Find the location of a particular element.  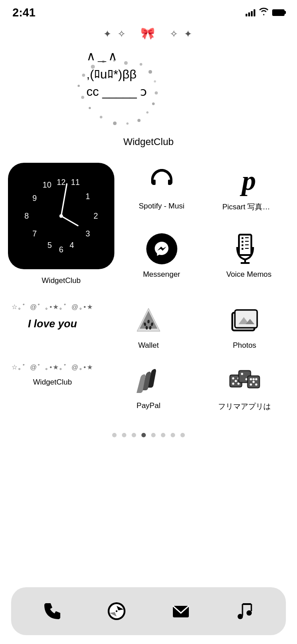

picsart-app: p Picsart 写真加工 is located at coordinates (249, 191).